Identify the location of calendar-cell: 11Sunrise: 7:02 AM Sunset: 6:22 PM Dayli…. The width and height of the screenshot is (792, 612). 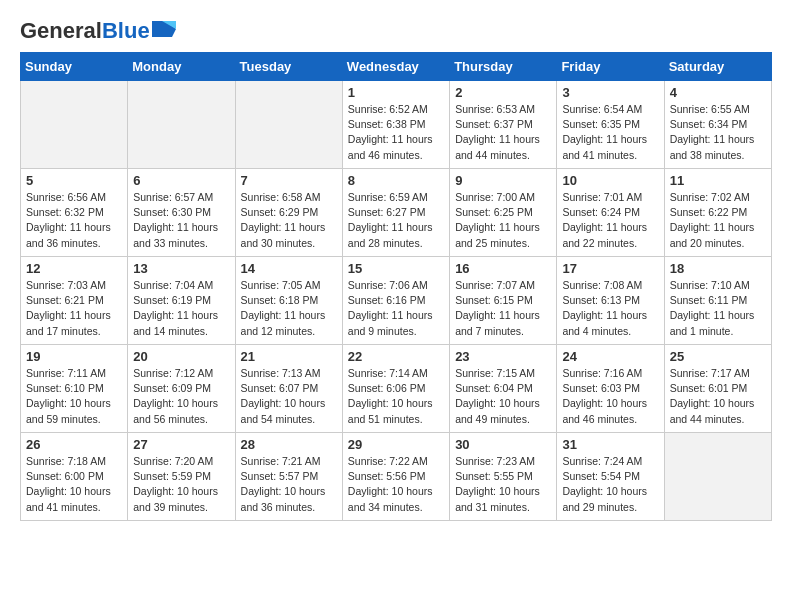
(718, 213).